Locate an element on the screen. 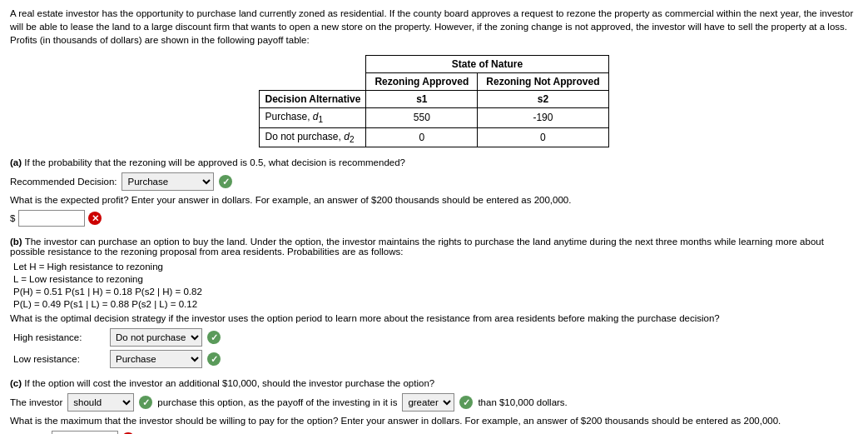  col1-header: Rezoning Approved is located at coordinates (422, 82).